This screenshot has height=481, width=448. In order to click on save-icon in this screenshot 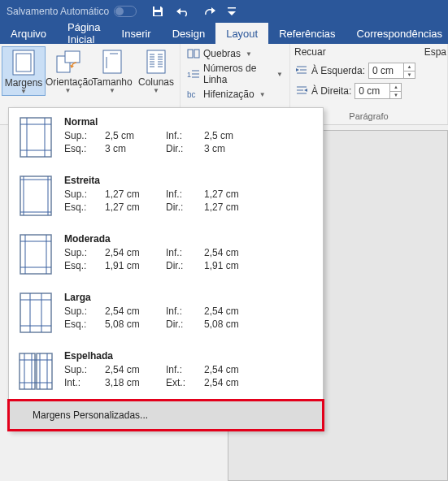, I will do `click(158, 11)`.